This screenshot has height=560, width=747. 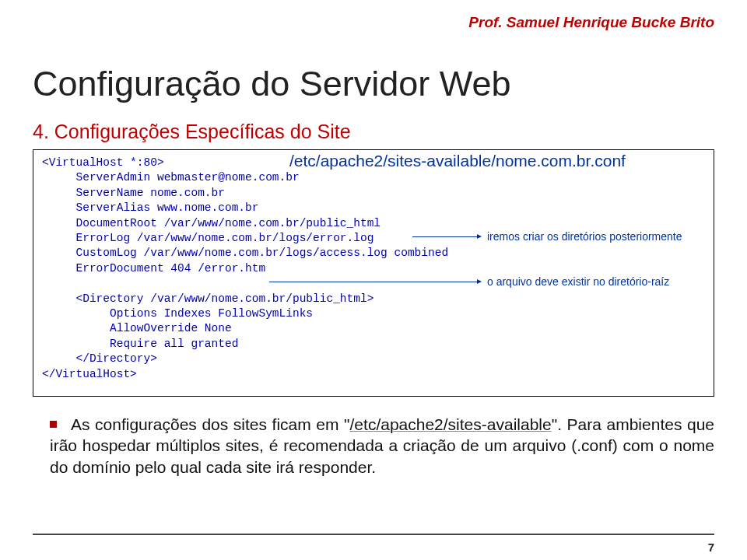 What do you see at coordinates (154, 268) in the screenshot?
I see `code-line: ErrorDocument 404 /error.htm` at bounding box center [154, 268].